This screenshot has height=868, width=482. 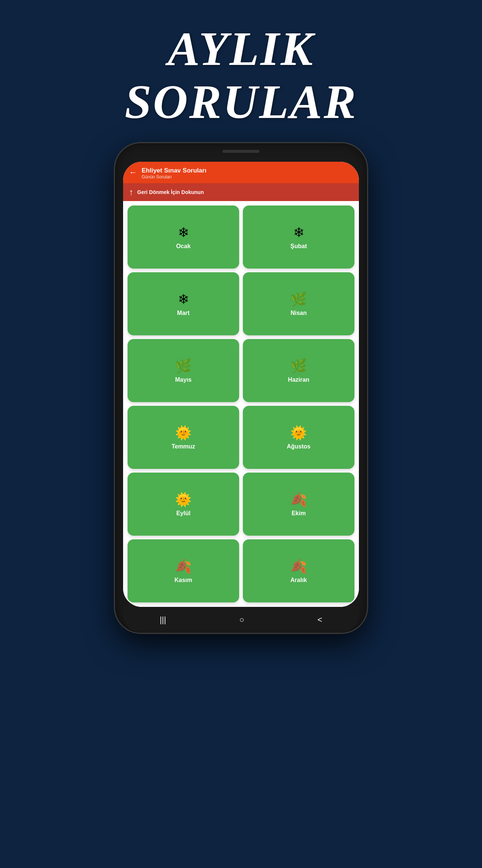 What do you see at coordinates (241, 151) in the screenshot?
I see `phone-speaker` at bounding box center [241, 151].